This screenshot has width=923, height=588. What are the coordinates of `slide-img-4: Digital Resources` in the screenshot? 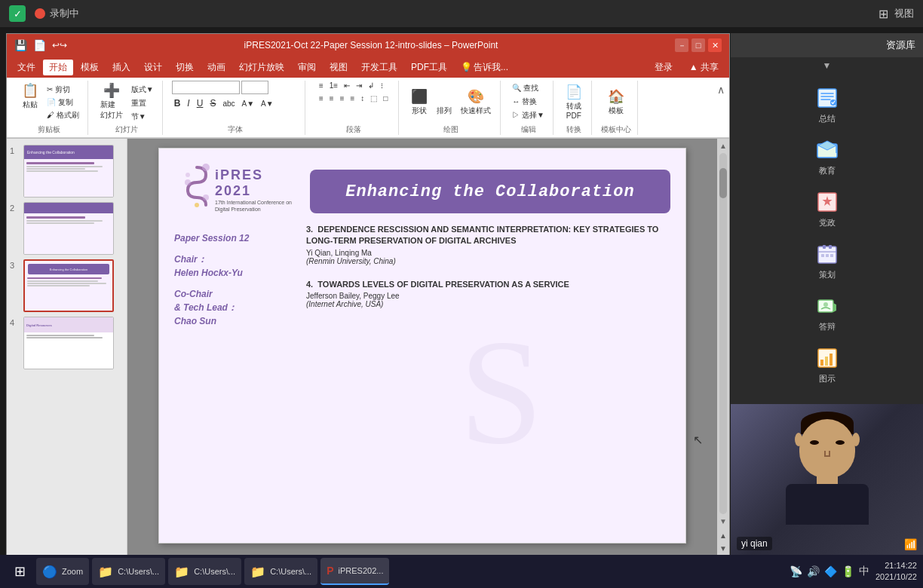 It's located at (69, 343).